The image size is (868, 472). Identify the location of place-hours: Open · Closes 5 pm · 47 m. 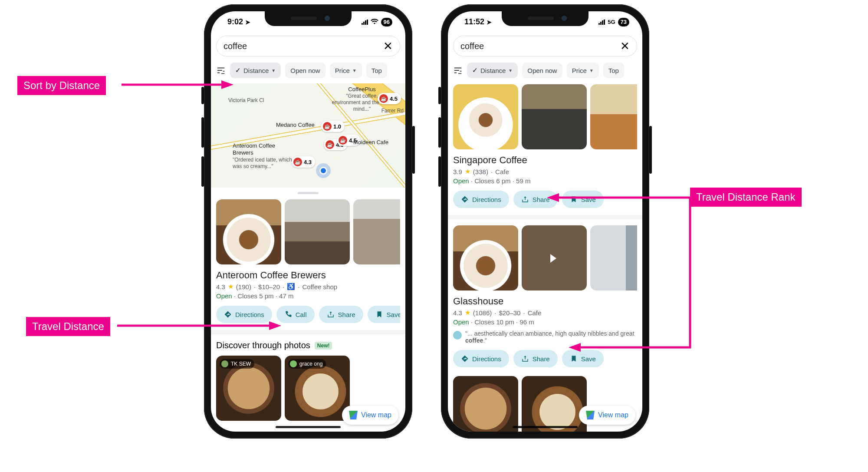
(308, 296).